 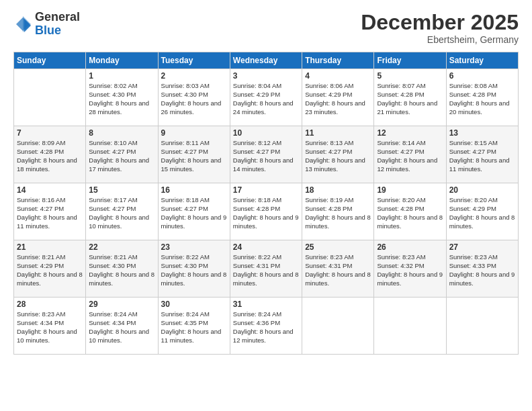 I want to click on logo-general: General, so click(x=58, y=17).